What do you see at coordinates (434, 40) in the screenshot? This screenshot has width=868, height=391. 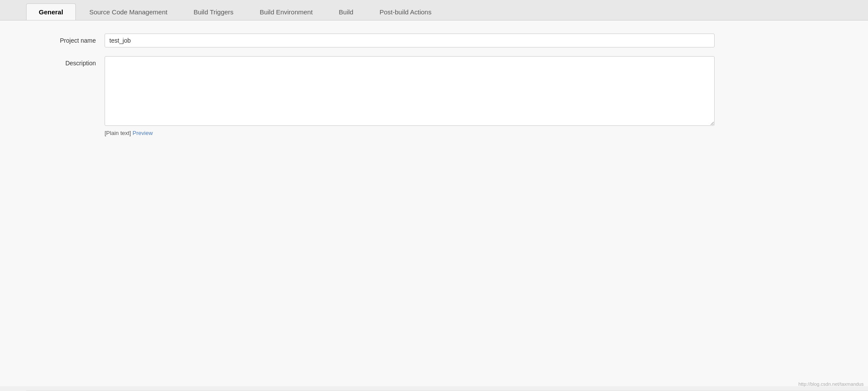 I see `project-name-row: Project name` at bounding box center [434, 40].